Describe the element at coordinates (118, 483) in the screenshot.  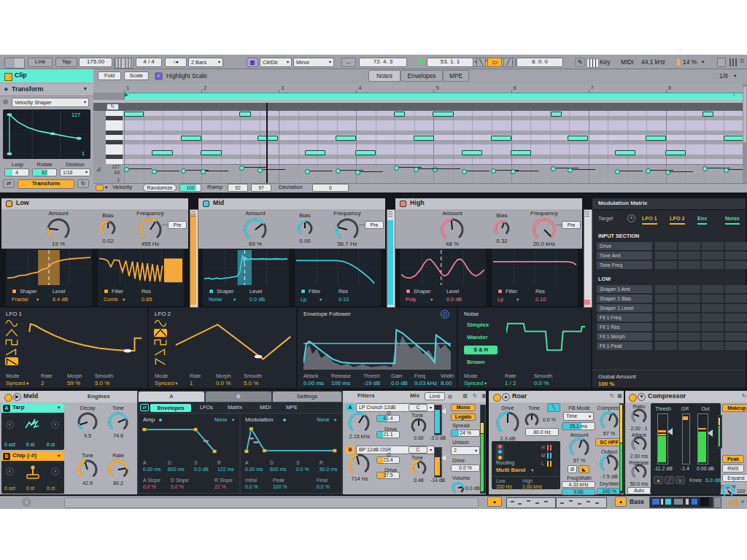
I see `rate-b-knob-value: 80.2` at that location.